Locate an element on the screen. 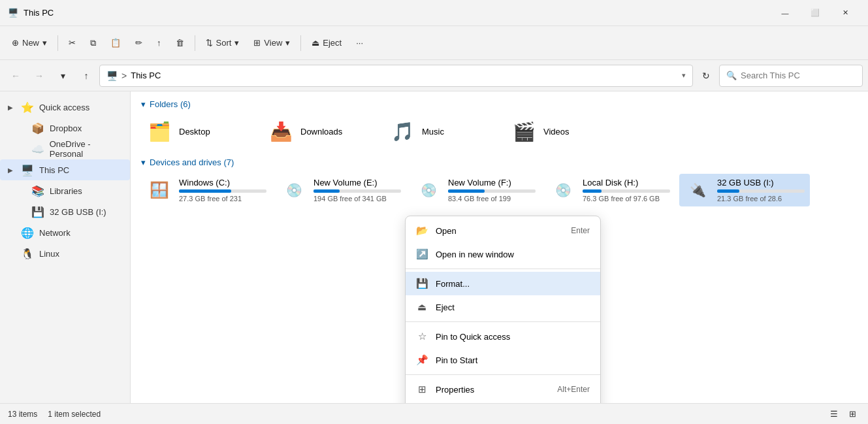 This screenshot has width=868, height=424. drive-item-local-disk-h: 💿 Local Disk (H:) 76.3 GB free of 97.6 G… is located at coordinates (610, 190).